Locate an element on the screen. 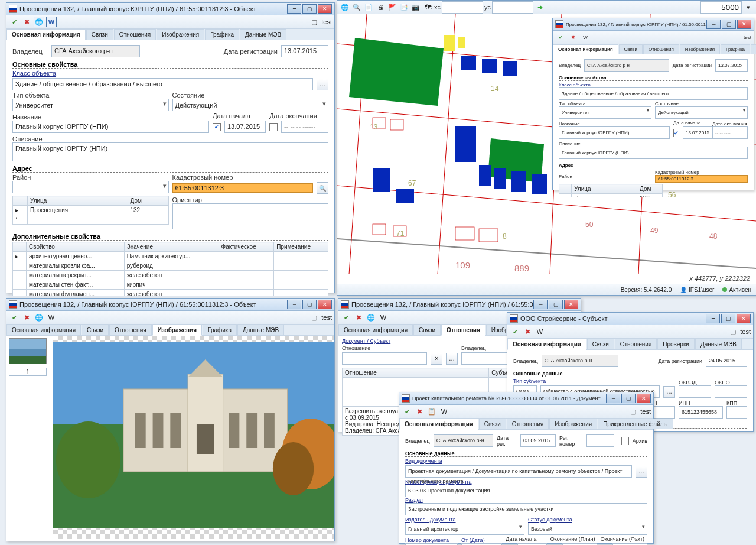 Image resolution: width=756 pixels, height=545 pixels. orient-input is located at coordinates (250, 216).